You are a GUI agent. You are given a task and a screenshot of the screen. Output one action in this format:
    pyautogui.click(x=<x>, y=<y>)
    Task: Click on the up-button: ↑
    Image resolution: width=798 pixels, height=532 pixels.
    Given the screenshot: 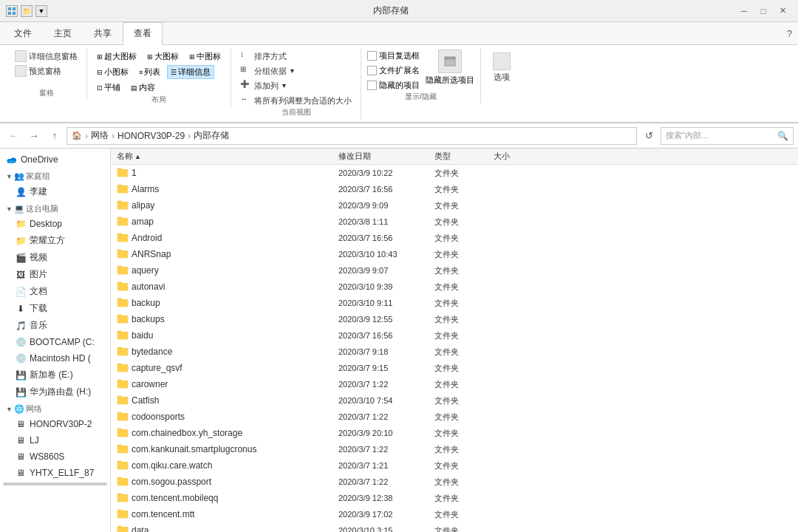 What is the action you would take?
    pyautogui.click(x=55, y=136)
    